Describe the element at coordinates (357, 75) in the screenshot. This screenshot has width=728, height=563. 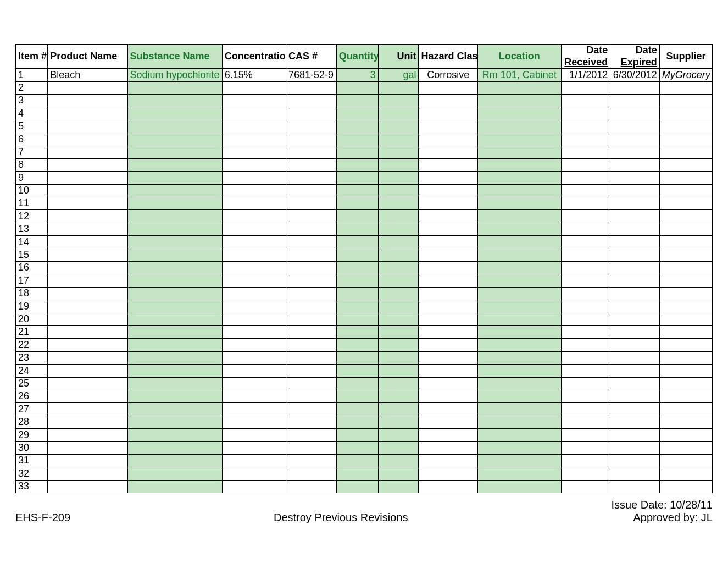
I see `cell: 3` at that location.